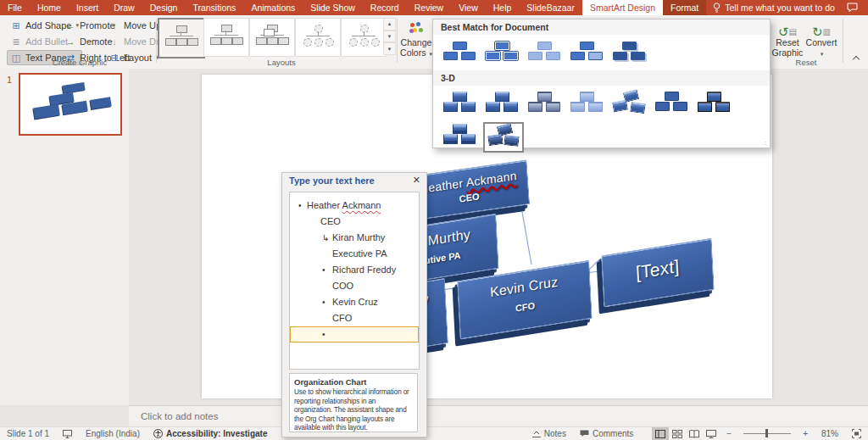 This screenshot has height=440, width=868. I want to click on style-thumb-td2, so click(502, 103).